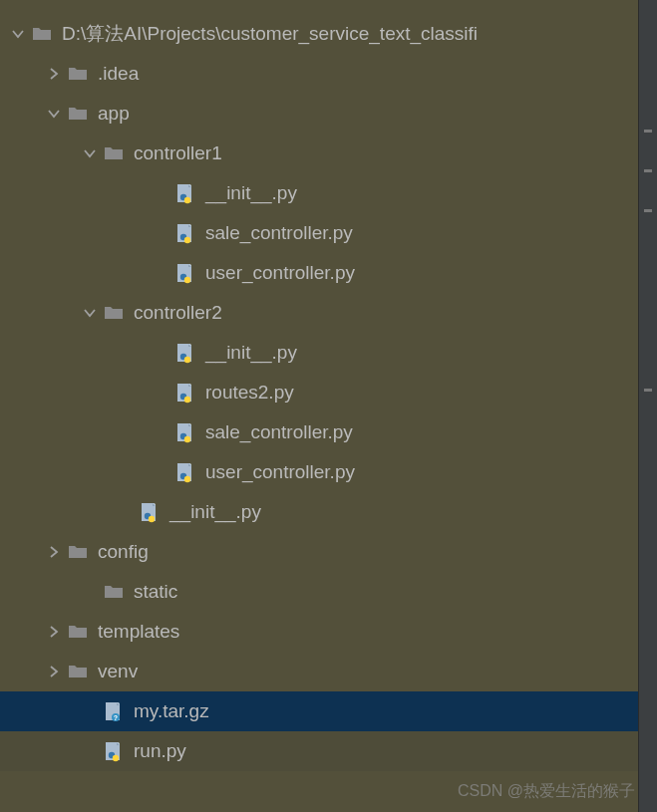 The height and width of the screenshot is (812, 657). I want to click on editor-gutter, so click(648, 406).